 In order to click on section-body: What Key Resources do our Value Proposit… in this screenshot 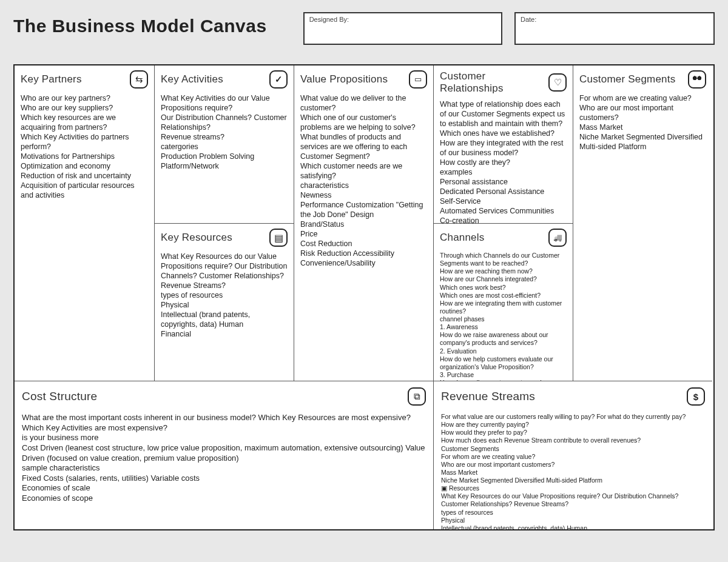, I will do `click(224, 315)`.